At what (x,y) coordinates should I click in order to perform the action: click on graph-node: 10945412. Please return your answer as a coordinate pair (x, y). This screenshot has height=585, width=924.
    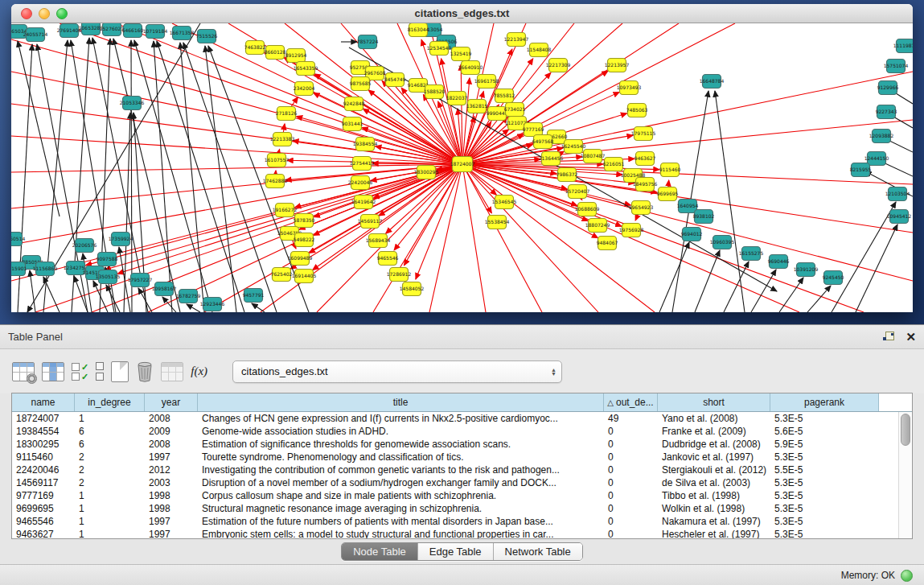
    Looking at the image, I should click on (899, 217).